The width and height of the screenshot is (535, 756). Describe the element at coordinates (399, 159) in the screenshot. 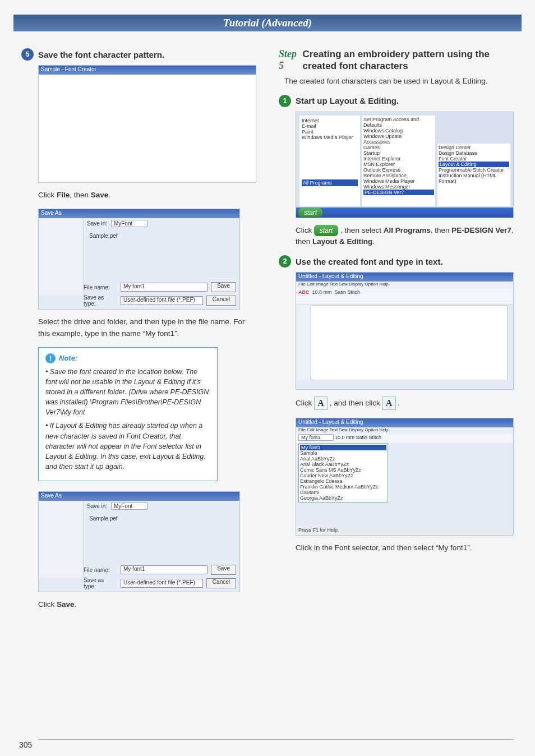

I see `menu-item: Internet Explorer` at that location.